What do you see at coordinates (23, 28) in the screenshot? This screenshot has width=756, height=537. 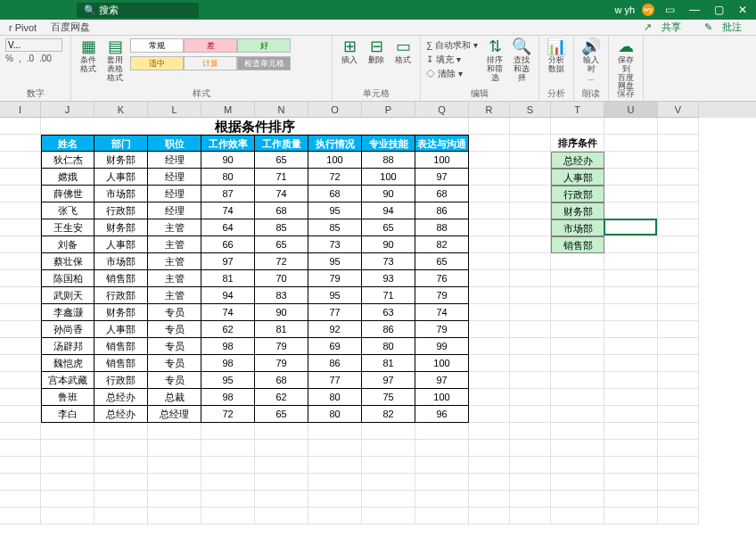 I see `tab-powerpivot: r Pivot` at bounding box center [23, 28].